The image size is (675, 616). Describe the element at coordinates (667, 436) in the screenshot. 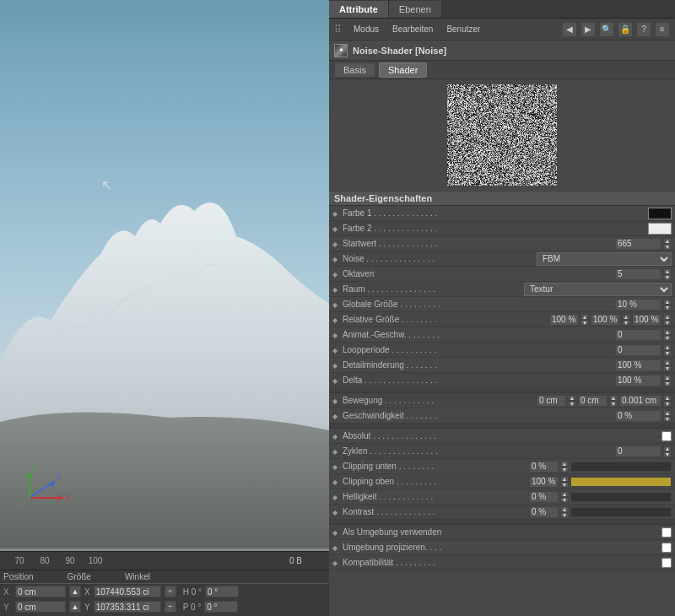

I see `absolut-checkbox` at that location.